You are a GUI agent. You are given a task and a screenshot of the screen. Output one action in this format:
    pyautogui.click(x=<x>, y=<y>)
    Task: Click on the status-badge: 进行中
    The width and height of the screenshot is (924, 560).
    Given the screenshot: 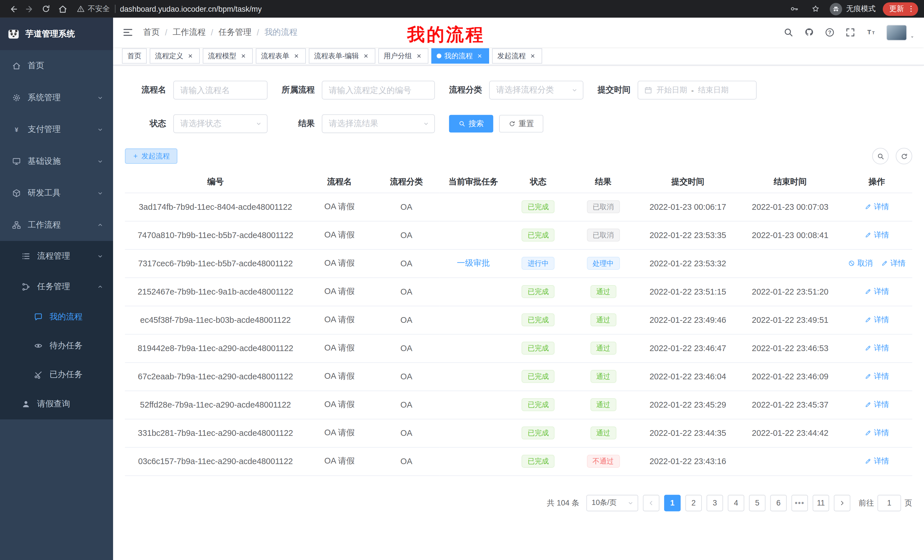 What is the action you would take?
    pyautogui.click(x=538, y=263)
    